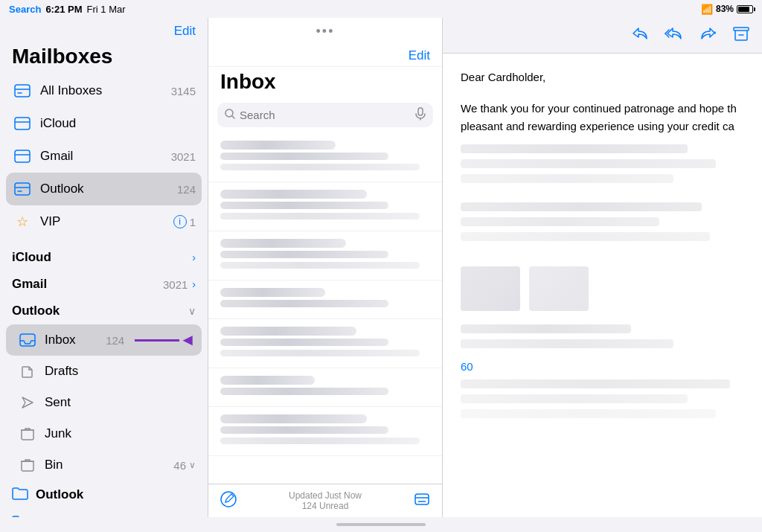  What do you see at coordinates (104, 222) in the screenshot?
I see `sidebar-item-vip: ☆ VIP i 1` at bounding box center [104, 222].